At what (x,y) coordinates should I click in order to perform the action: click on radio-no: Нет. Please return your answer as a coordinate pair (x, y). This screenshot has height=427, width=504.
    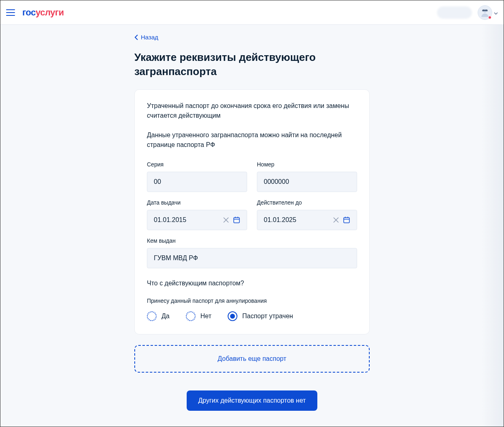
    Looking at the image, I should click on (199, 316).